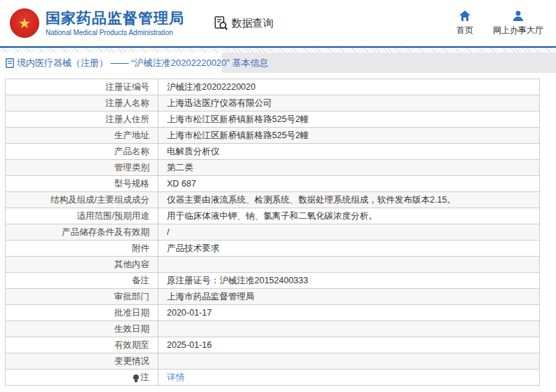  Describe the element at coordinates (82, 87) in the screenshot. I see `row-label: 注册证编号` at that location.